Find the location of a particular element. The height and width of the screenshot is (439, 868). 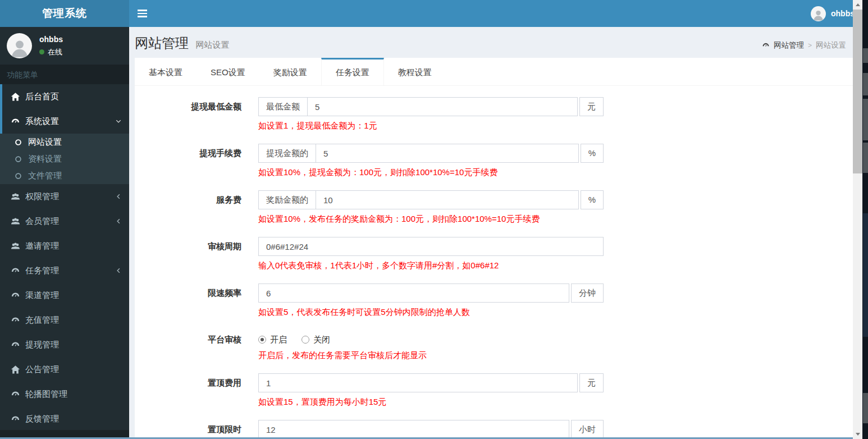

form-row-rate-limit: 限速频率 分钟 如设置5，代表发布任务时可设置5分钟内限制的抢单人数 is located at coordinates (494, 301).